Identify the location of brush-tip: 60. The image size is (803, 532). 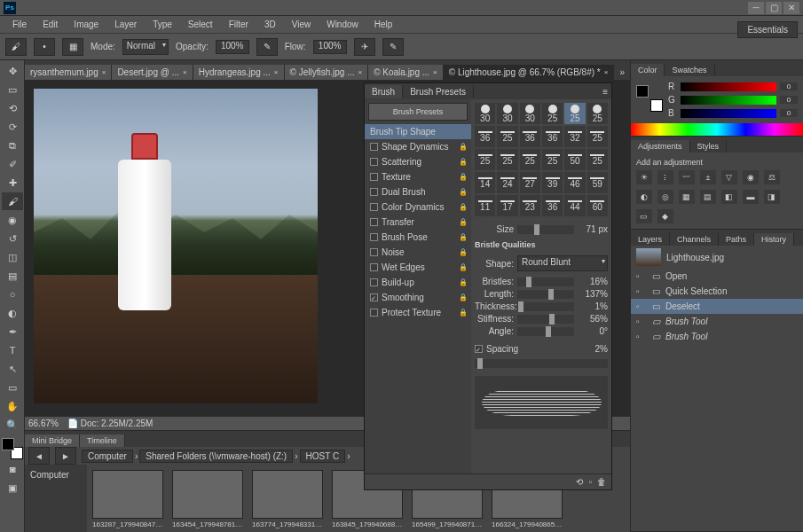
(598, 206).